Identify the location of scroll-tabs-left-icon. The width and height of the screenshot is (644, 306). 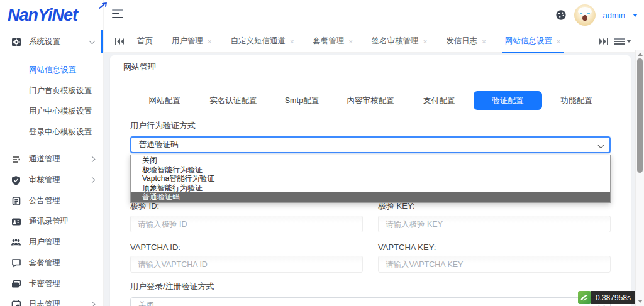
(119, 41).